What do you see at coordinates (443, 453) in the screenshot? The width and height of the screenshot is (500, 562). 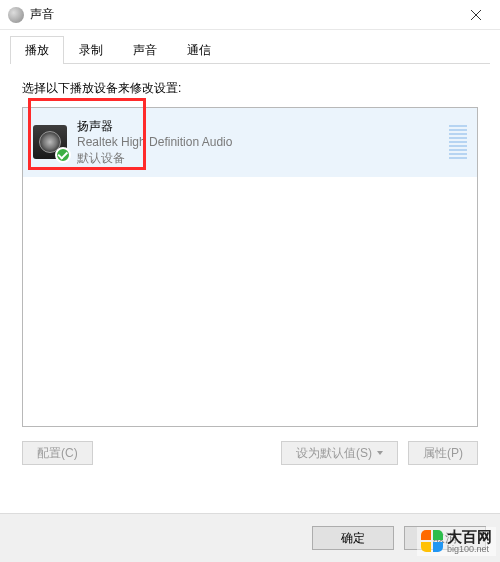 I see `properties-button: 属性(P)` at bounding box center [443, 453].